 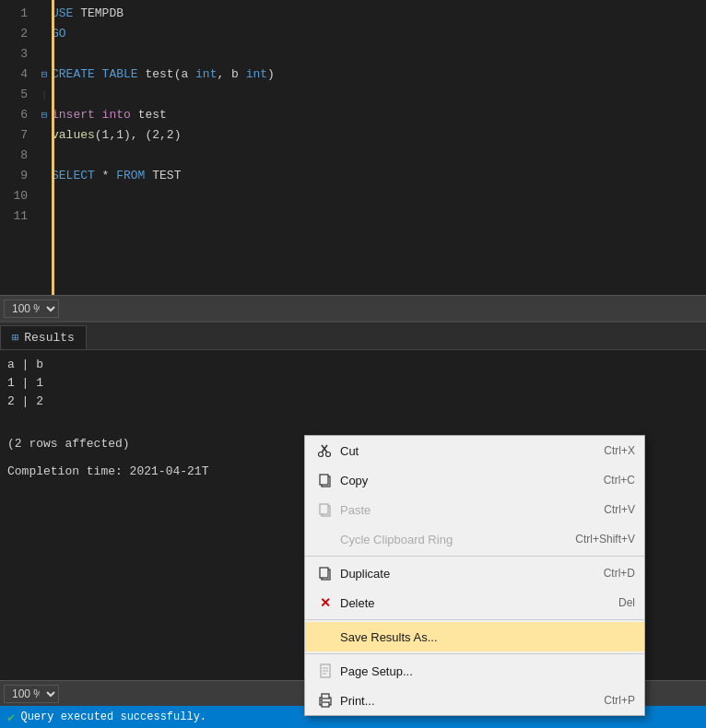 What do you see at coordinates (379, 14) in the screenshot?
I see `line-content: USE TEMPDB` at bounding box center [379, 14].